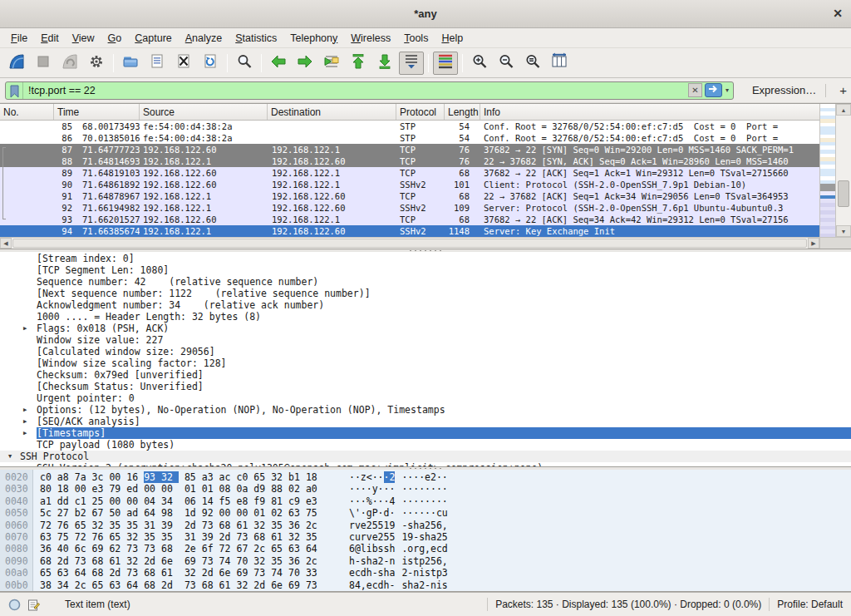  Describe the element at coordinates (83, 38) in the screenshot. I see `menu-view: View` at that location.